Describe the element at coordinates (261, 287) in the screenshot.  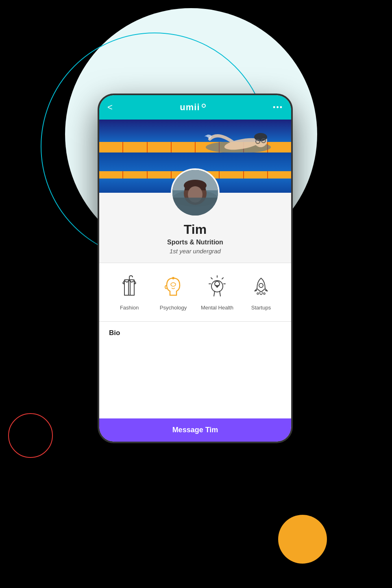
I see `startups-icon` at that location.